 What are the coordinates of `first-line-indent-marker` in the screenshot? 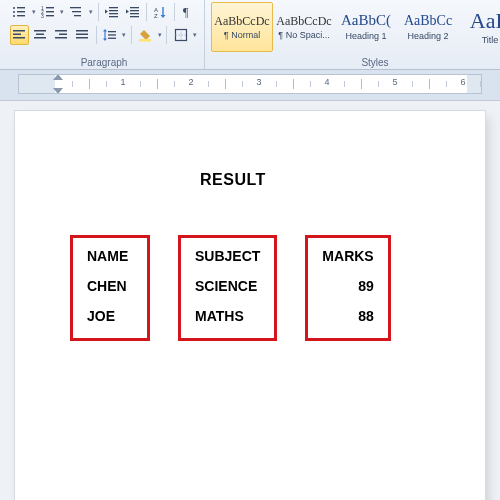 It's located at (58, 77).